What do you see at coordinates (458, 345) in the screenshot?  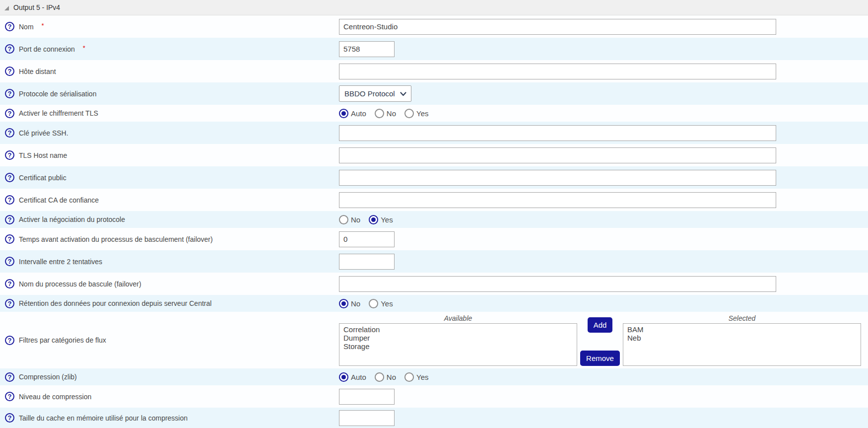 I see `available-list: CorrelationDumperStorage` at bounding box center [458, 345].